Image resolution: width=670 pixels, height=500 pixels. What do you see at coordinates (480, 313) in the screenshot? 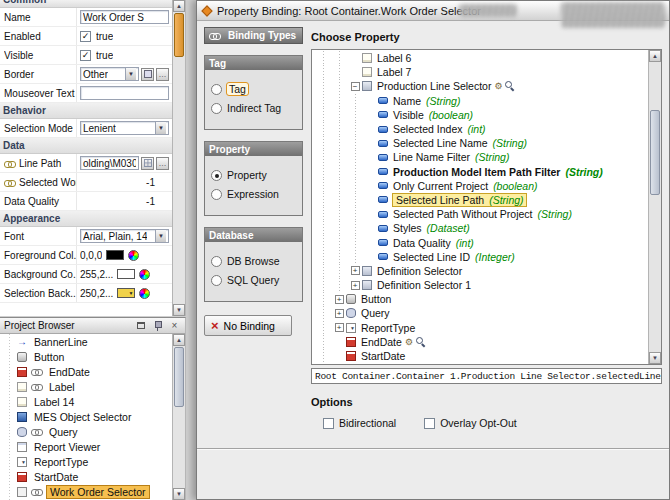
I see `tree-node-query: +Query` at bounding box center [480, 313].